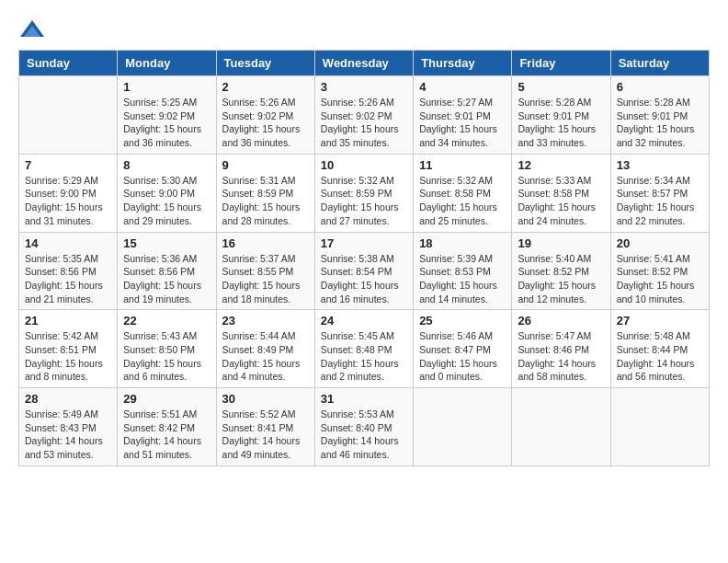  Describe the element at coordinates (660, 116) in the screenshot. I see `calendar-cell: 6Sunrise: 5:28 AM Sunset: 9:01 PM Daylig…` at that location.